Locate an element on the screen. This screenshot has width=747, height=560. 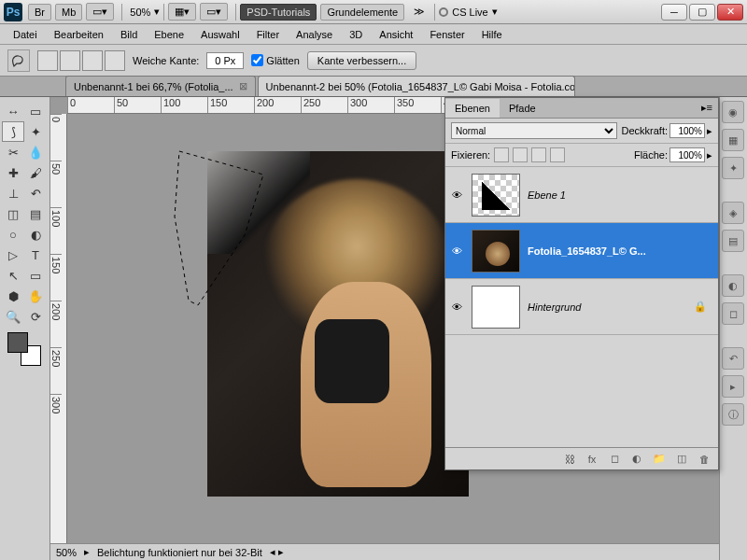
blend-mode-select: Normal is located at coordinates (534, 131).